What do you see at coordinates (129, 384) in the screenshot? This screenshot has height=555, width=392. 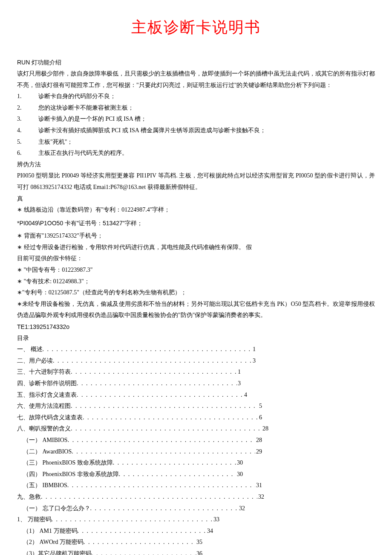 I see `toc-entry: 四、诊断卡部件说明图 . . . . . . . . . . . . . . .…` at bounding box center [129, 384].